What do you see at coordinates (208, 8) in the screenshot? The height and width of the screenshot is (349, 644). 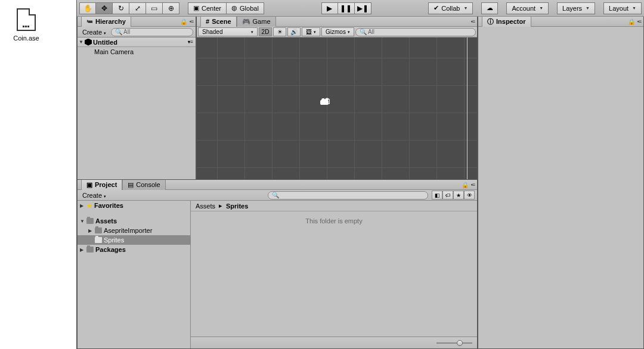 I see `pivot-toggle: ▣Center` at bounding box center [208, 8].